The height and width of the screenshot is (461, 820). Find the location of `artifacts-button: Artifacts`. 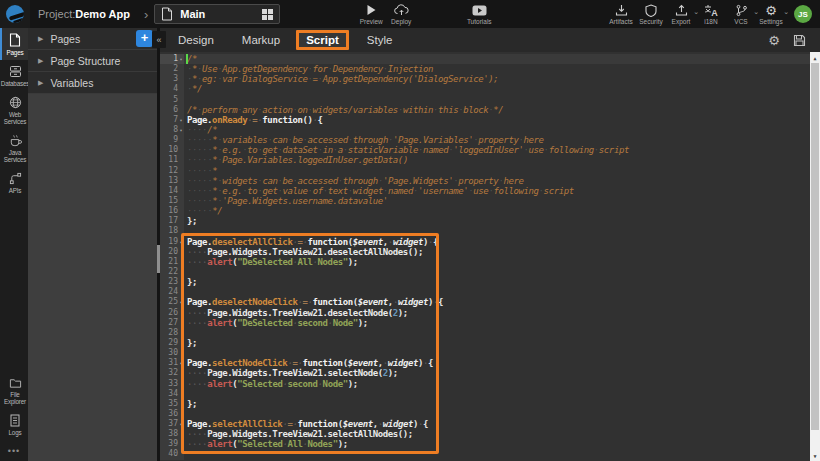

artifacts-button: Artifacts is located at coordinates (621, 14).